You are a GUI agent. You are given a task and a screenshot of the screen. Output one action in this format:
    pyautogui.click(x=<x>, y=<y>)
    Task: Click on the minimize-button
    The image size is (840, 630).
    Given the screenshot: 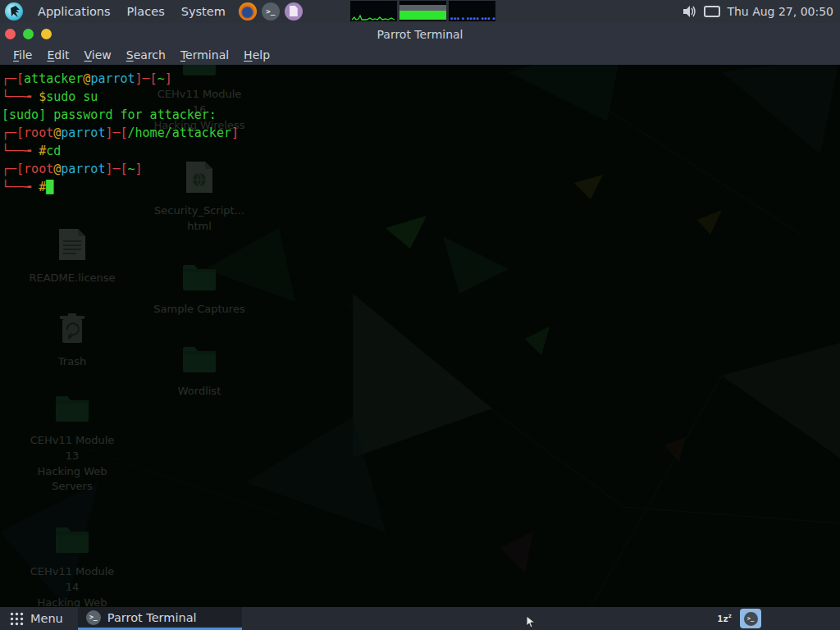 What is the action you would take?
    pyautogui.click(x=28, y=34)
    